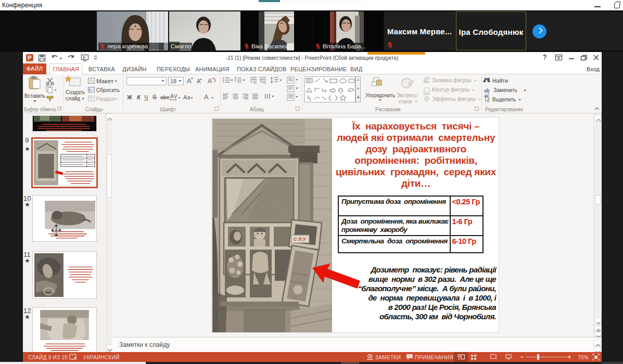 This screenshot has height=364, width=623. What do you see at coordinates (504, 99) in the screenshot?
I see `svg-text: Выделить` at bounding box center [504, 99].